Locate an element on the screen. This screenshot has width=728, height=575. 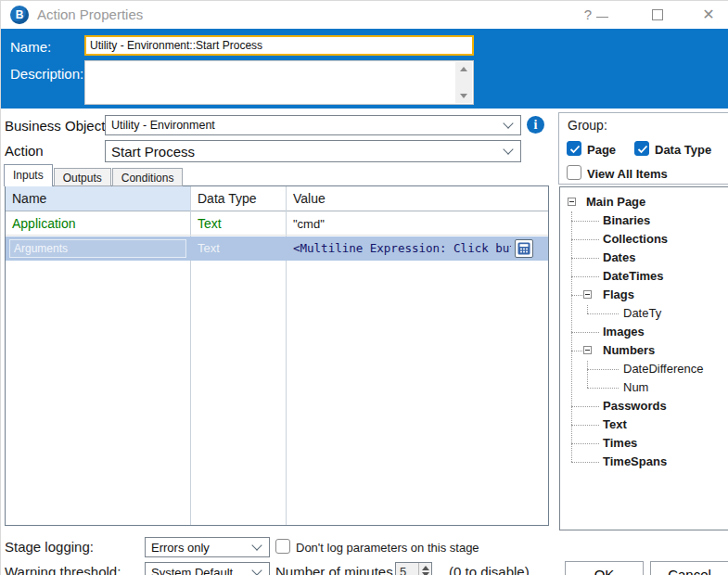
description-label: Description: is located at coordinates (46, 74).